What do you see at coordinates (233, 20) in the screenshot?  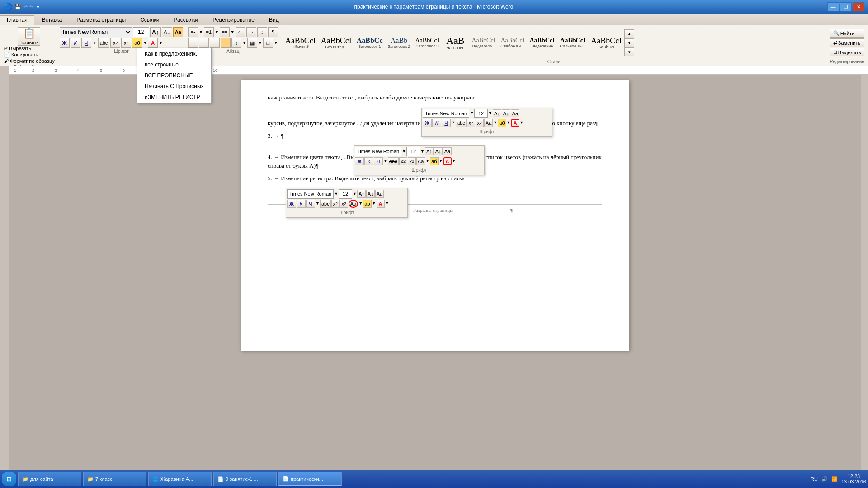 I see `tab-review: Рецензирование` at bounding box center [233, 20].